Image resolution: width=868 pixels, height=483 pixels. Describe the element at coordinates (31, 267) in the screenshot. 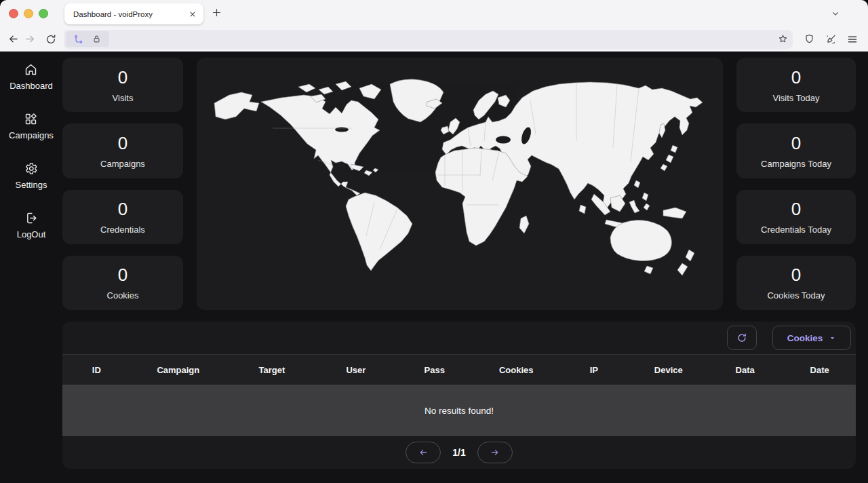

I see `sidebar: Dashboard Campaigns Settings` at that location.